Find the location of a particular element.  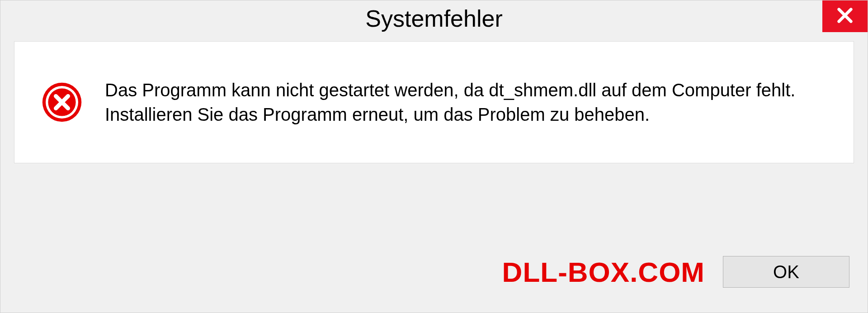

watermark-text: DLL-BOX.COM is located at coordinates (604, 272).